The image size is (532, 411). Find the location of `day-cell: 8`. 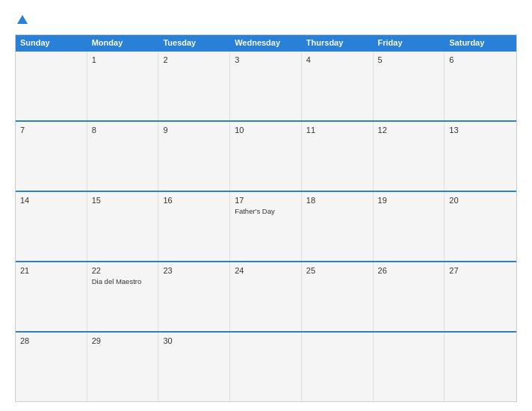

day-cell: 8 is located at coordinates (123, 156).